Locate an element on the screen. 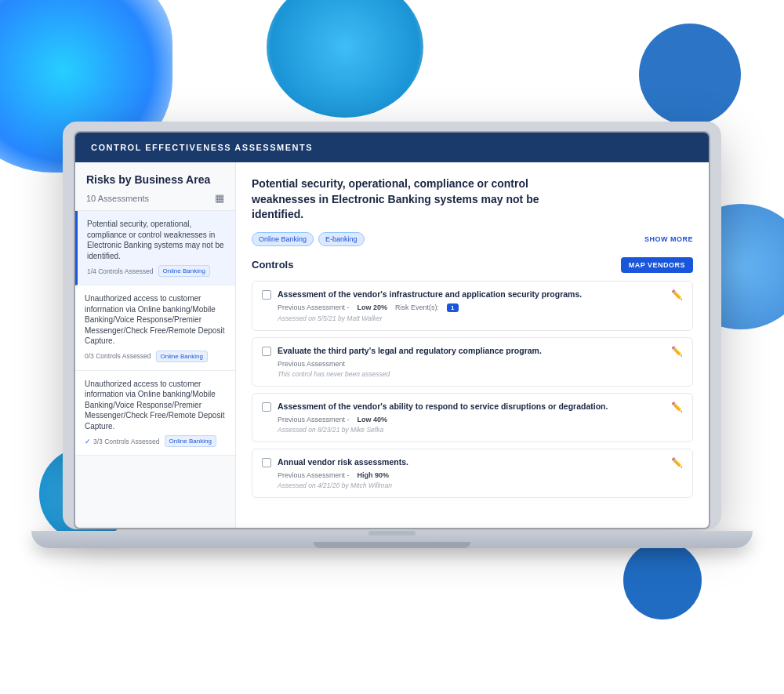 The image size is (784, 694). controls-label: Controls is located at coordinates (273, 265).